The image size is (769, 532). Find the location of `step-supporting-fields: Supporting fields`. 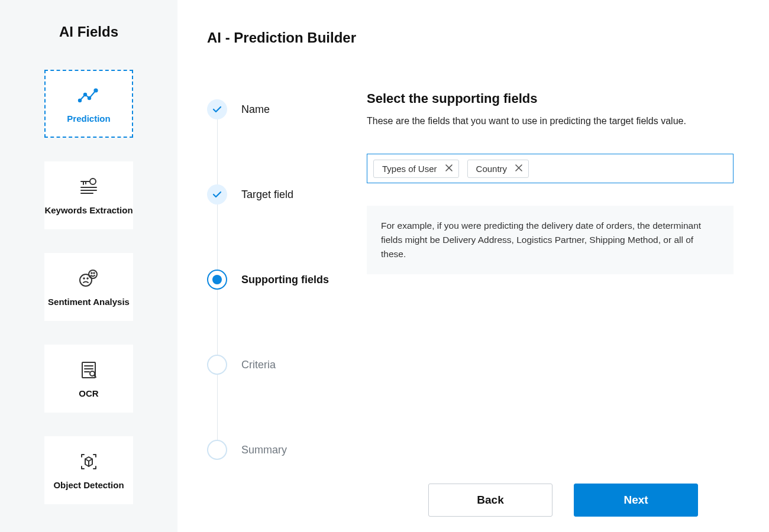

step-supporting-fields: Supporting fields is located at coordinates (287, 280).